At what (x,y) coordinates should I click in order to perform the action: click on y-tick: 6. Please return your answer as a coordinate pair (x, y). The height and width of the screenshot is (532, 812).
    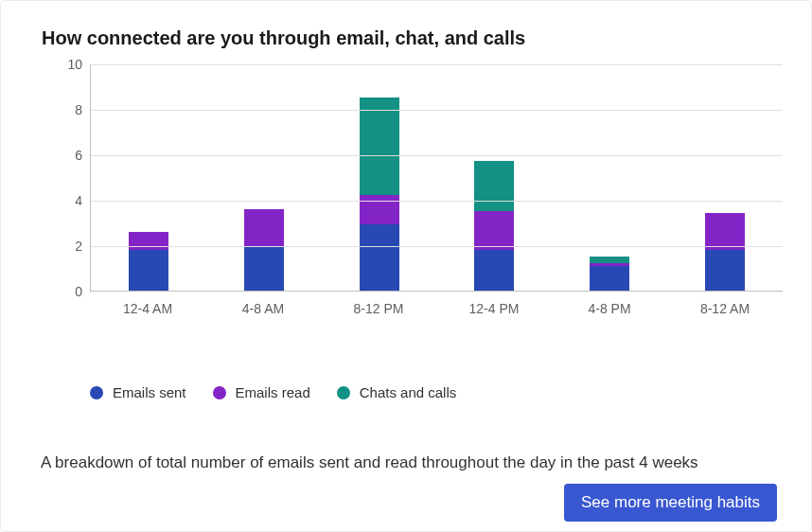
    Looking at the image, I should click on (68, 155).